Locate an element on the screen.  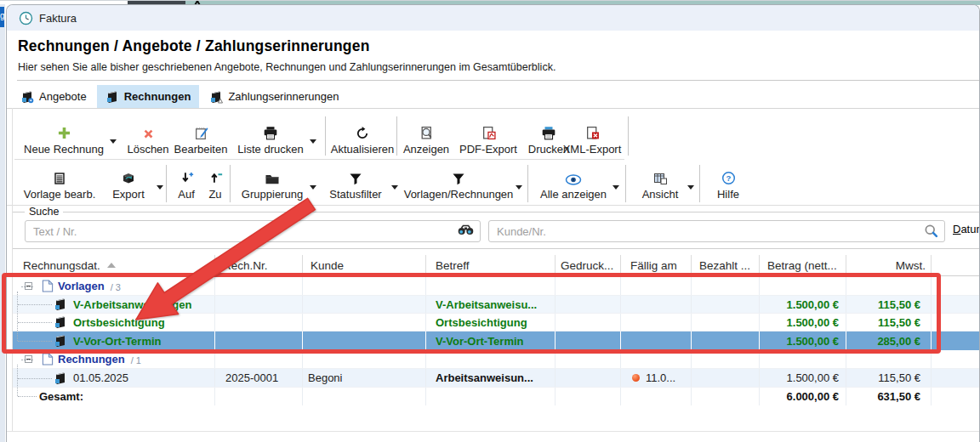
group-row-rechnungen: Rechnungen / 1 is located at coordinates (496, 360).